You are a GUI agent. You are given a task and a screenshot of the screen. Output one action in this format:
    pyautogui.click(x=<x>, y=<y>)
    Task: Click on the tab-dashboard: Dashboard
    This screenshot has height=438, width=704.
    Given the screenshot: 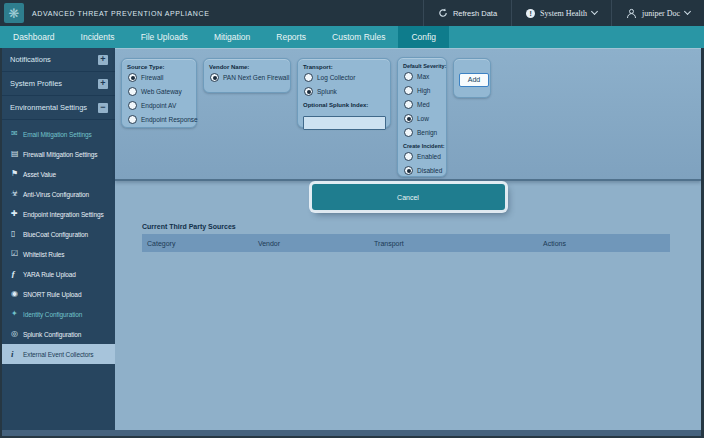 What is the action you would take?
    pyautogui.click(x=34, y=37)
    